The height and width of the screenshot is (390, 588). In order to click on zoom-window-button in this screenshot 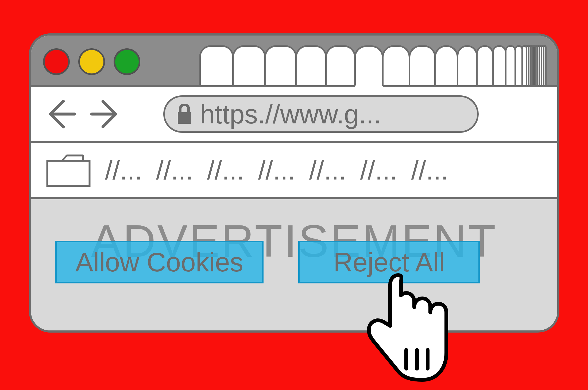, I will do `click(127, 62)`.